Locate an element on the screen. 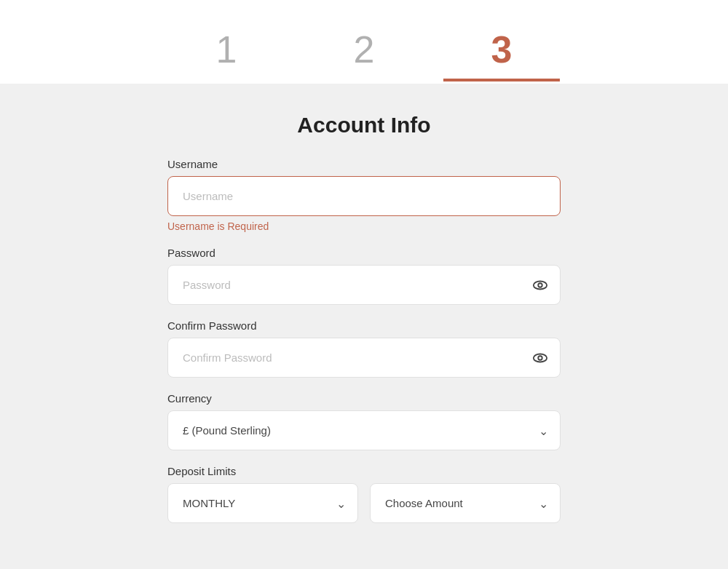 This screenshot has width=728, height=569. password-input is located at coordinates (364, 285).